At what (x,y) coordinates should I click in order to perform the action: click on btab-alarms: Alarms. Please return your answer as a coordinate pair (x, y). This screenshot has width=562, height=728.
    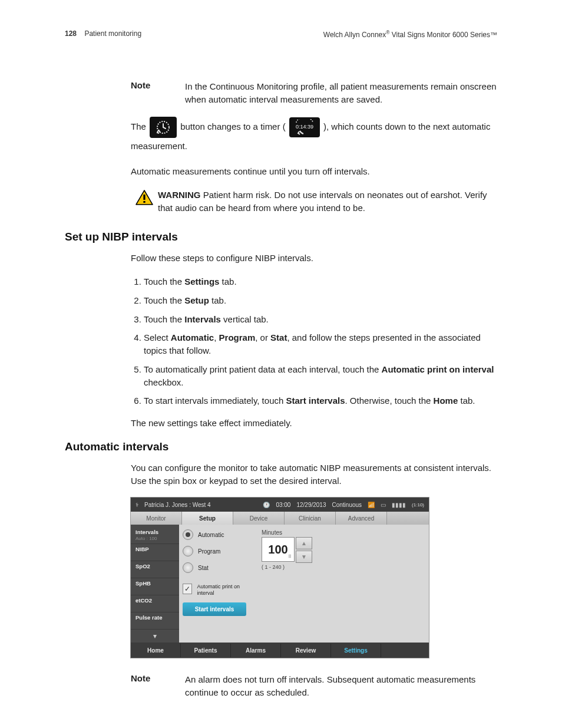
    Looking at the image, I should click on (256, 651).